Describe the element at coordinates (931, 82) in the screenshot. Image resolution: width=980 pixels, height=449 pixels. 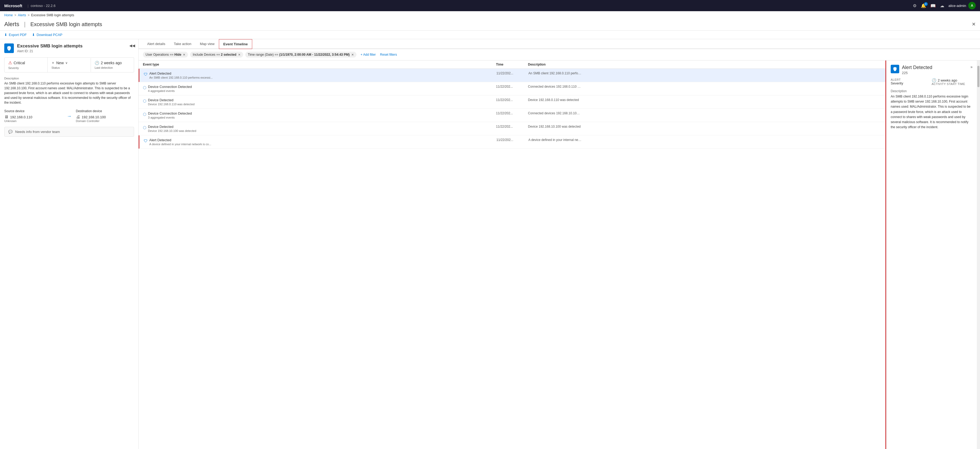
I see `detail-meta: ALERT Severity 🕐 2 weeks ago Activity st…` at that location.